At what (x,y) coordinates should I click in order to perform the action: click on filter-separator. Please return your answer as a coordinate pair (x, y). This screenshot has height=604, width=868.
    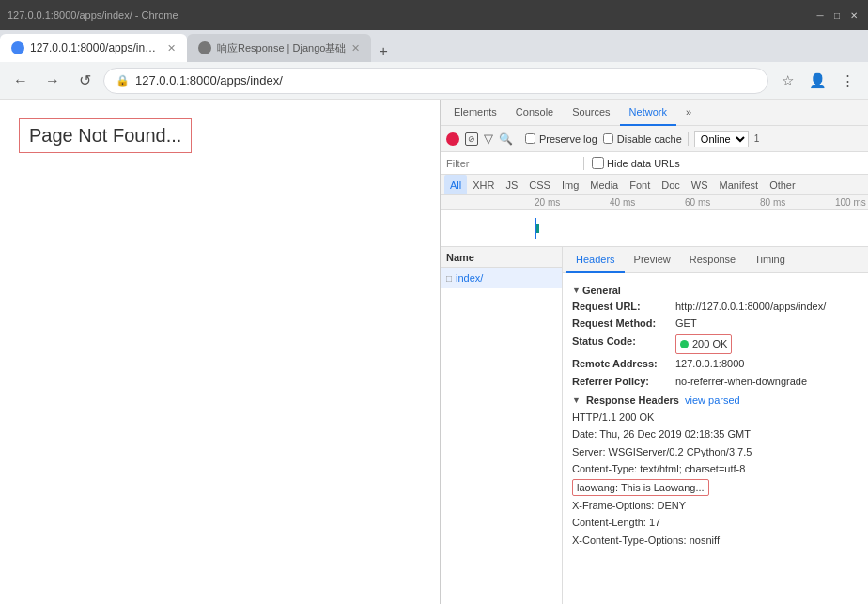
    Looking at the image, I should click on (584, 163).